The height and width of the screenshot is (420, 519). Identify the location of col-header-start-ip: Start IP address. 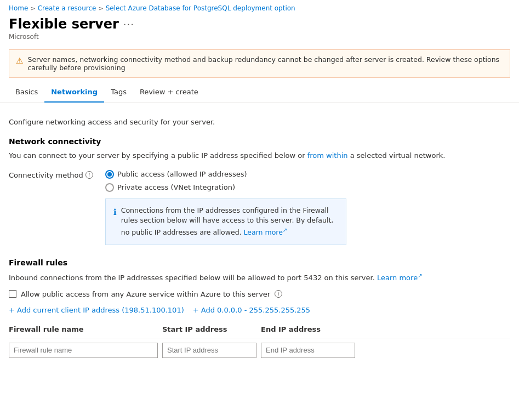
(212, 329).